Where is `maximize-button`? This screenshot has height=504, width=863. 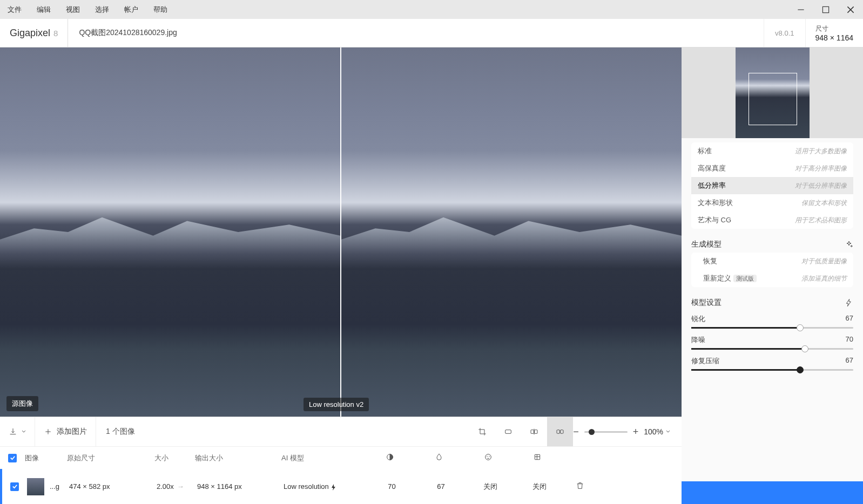 maximize-button is located at coordinates (826, 10).